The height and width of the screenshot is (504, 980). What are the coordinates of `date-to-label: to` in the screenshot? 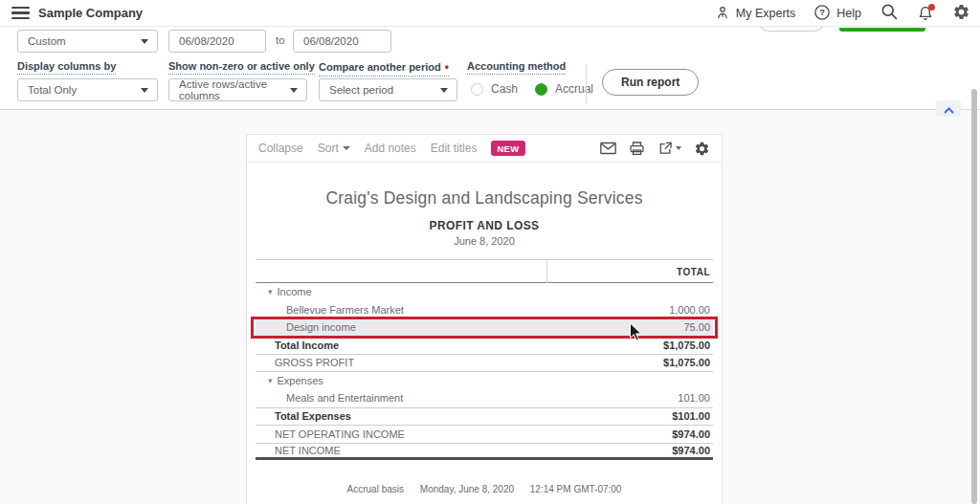 It's located at (280, 40).